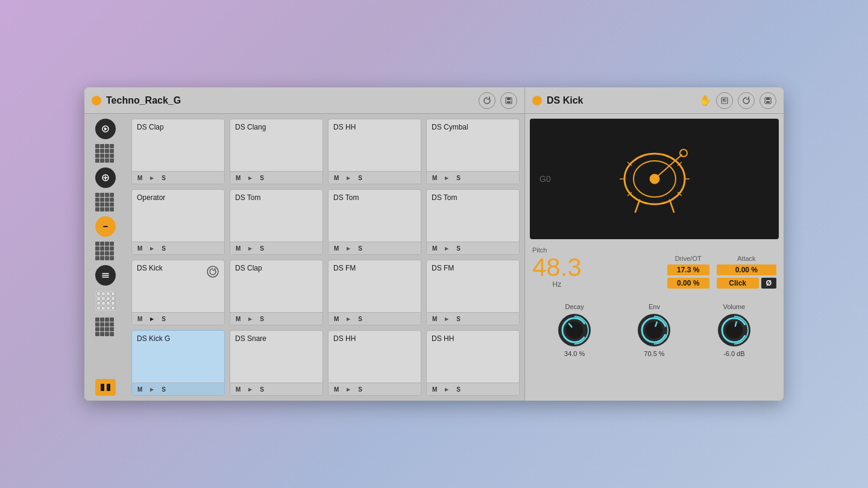 This screenshot has width=868, height=488. What do you see at coordinates (178, 363) in the screenshot?
I see `instrument-ds-kick-g: DS Kick G M ▶ S` at bounding box center [178, 363].